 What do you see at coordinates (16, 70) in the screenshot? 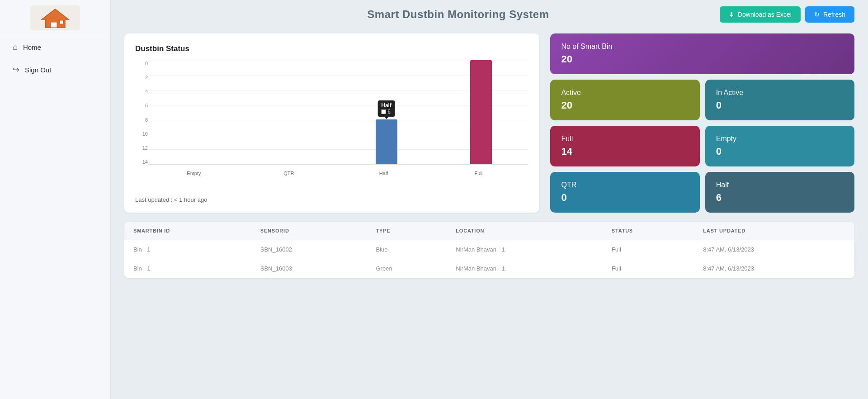
I see `signout-icon: ↪` at bounding box center [16, 70].